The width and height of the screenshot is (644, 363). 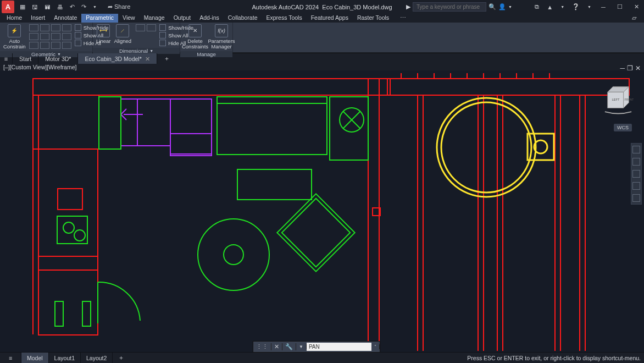 I want to click on exchange-icon: ⧉, so click(x=537, y=7).